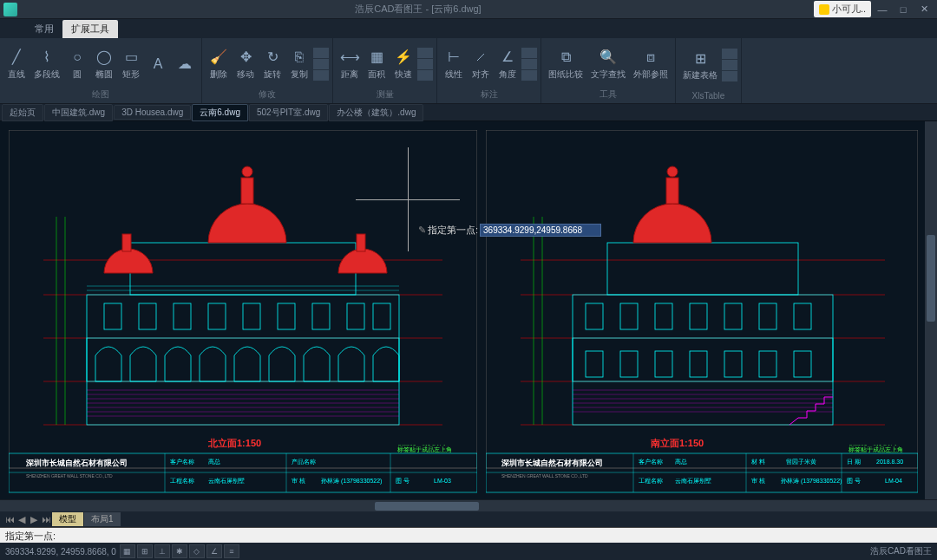 This screenshot has height=560, width=937. What do you see at coordinates (22, 519) in the screenshot?
I see `tab-nav-prev: ◀` at bounding box center [22, 519].